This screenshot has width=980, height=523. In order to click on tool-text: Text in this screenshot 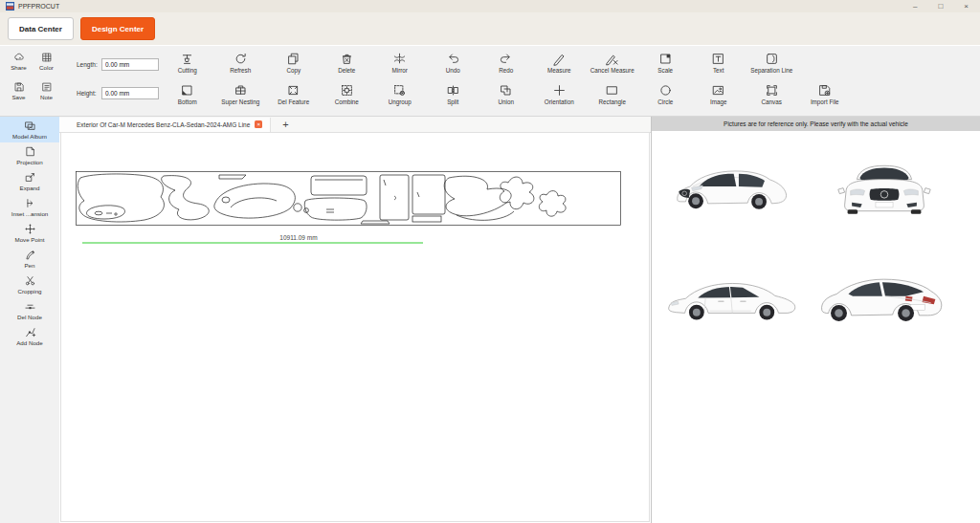, I will do `click(719, 63)`.